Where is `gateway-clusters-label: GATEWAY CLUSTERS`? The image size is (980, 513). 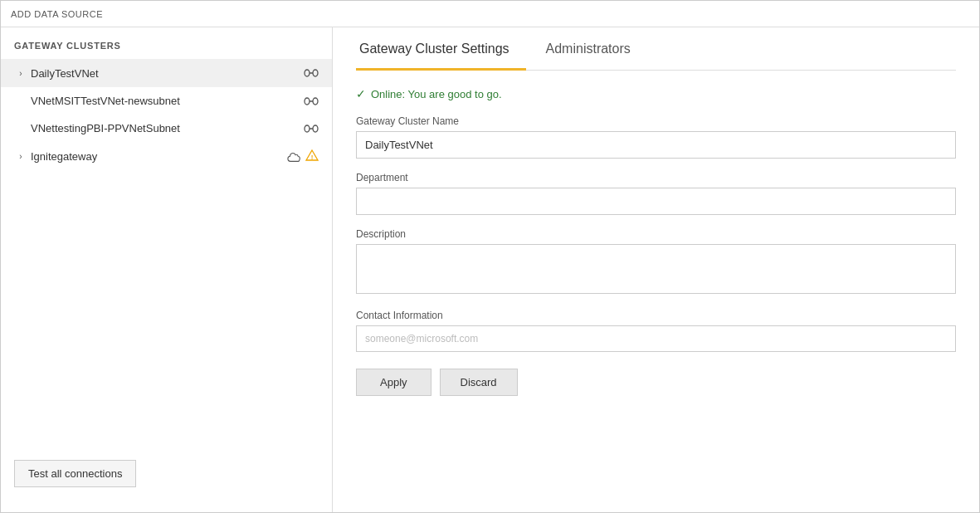
gateway-clusters-label: GATEWAY CLUSTERS is located at coordinates (166, 50).